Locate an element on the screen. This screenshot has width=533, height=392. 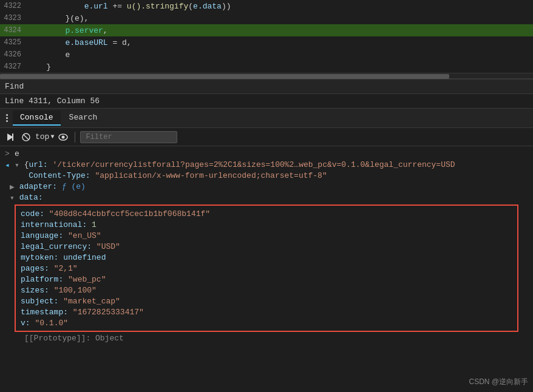
data-expand-icon: ▾ is located at coordinates (12, 198).